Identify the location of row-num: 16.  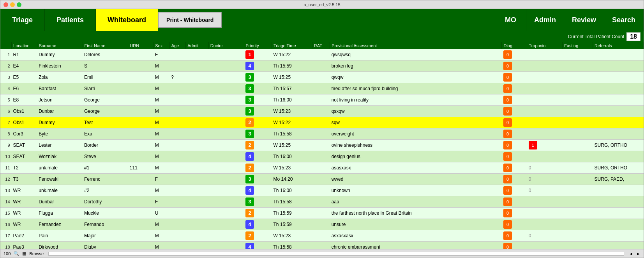
(6, 225).